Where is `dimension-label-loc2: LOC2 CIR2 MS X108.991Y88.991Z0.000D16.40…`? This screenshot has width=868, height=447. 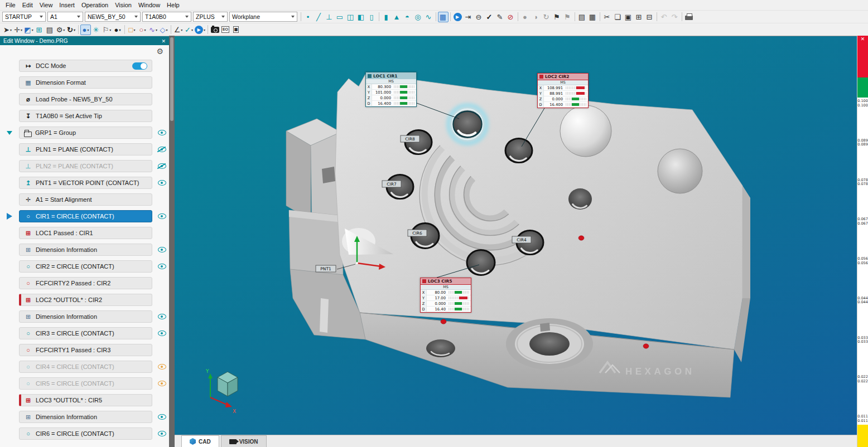
dimension-label-loc2: LOC2 CIR2 MS X108.991Y88.991Z0.000D16.40… is located at coordinates (563, 90).